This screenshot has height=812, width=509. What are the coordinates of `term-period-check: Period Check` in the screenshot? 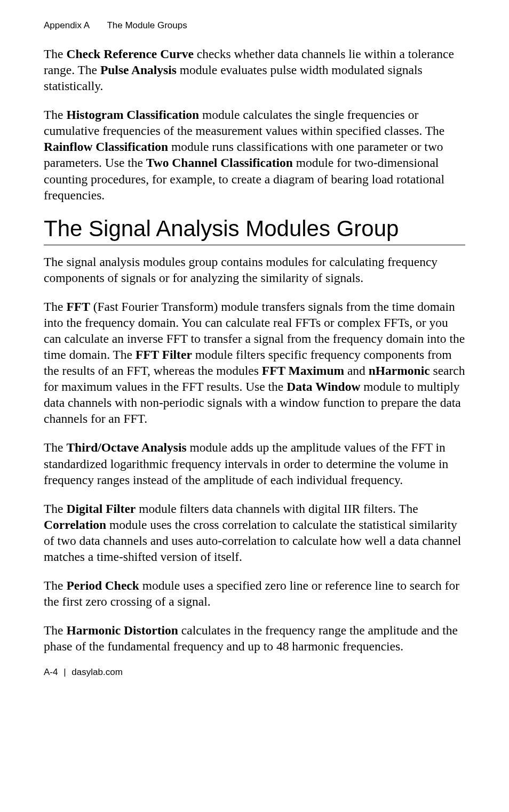 It's located at (102, 585).